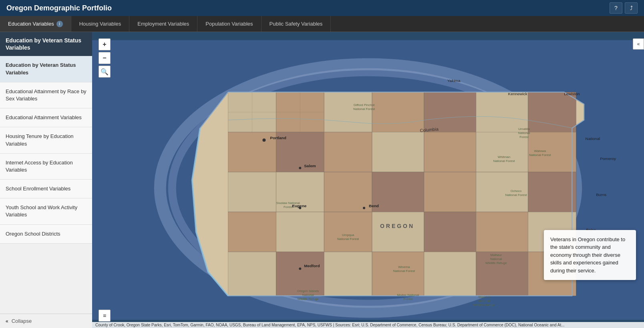 This screenshot has height=328, width=644. What do you see at coordinates (59, 8) in the screenshot?
I see `app-title: Oregon Demographic Portfolio` at bounding box center [59, 8].